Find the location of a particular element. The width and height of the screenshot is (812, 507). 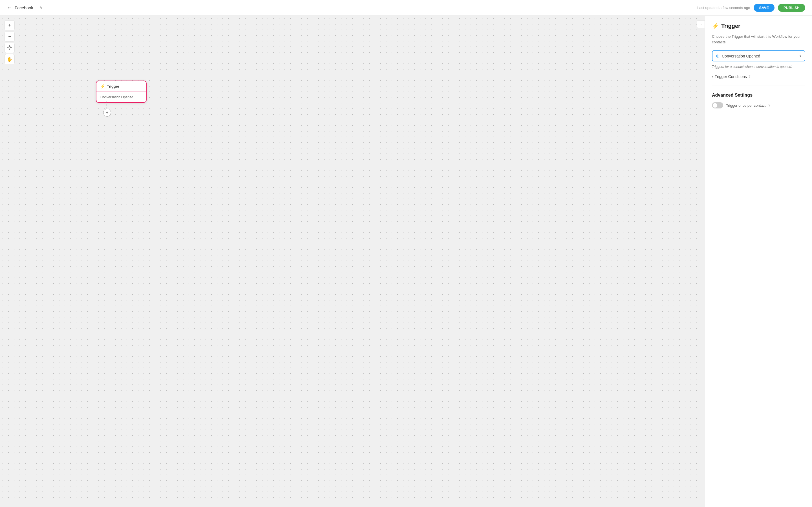

trigger-type-dropdown: ⊕ Conversation Opened ▾ is located at coordinates (759, 56).